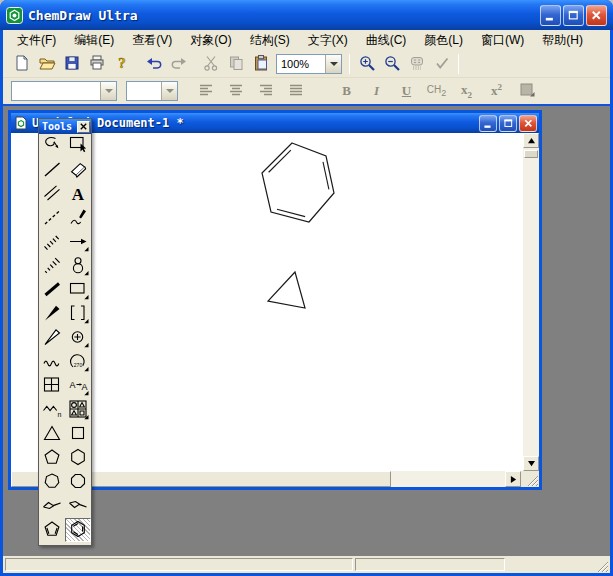 The image size is (613, 576). What do you see at coordinates (296, 91) in the screenshot?
I see `align-justify-button` at bounding box center [296, 91].